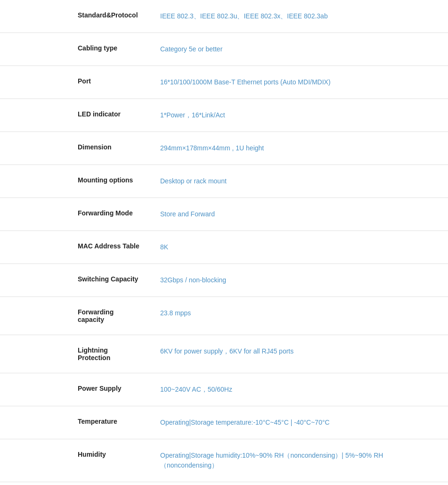 The width and height of the screenshot is (448, 485). Describe the element at coordinates (75, 354) in the screenshot. I see `spec-label-lightning-protection: Lightning Protection` at that location.